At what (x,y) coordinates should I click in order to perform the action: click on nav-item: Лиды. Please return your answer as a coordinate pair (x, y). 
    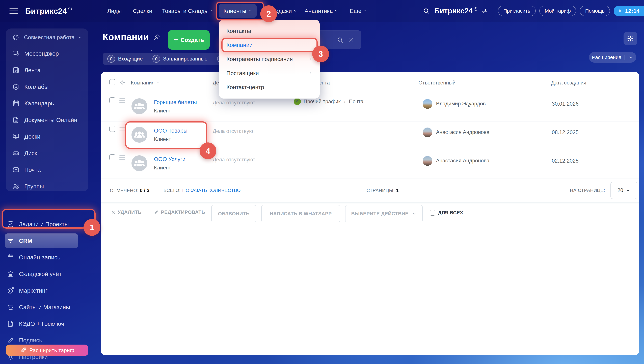
    Looking at the image, I should click on (115, 11).